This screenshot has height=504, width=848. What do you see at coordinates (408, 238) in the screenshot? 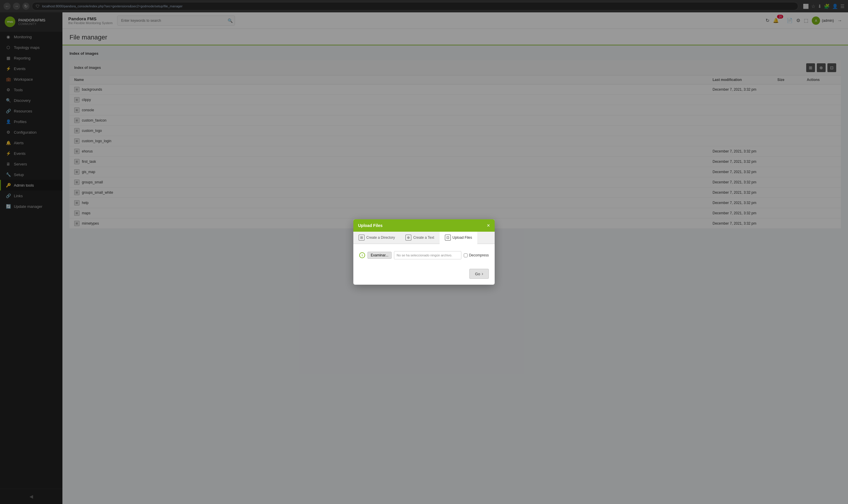
I see `create-text-icon: ⊕` at bounding box center [408, 238].